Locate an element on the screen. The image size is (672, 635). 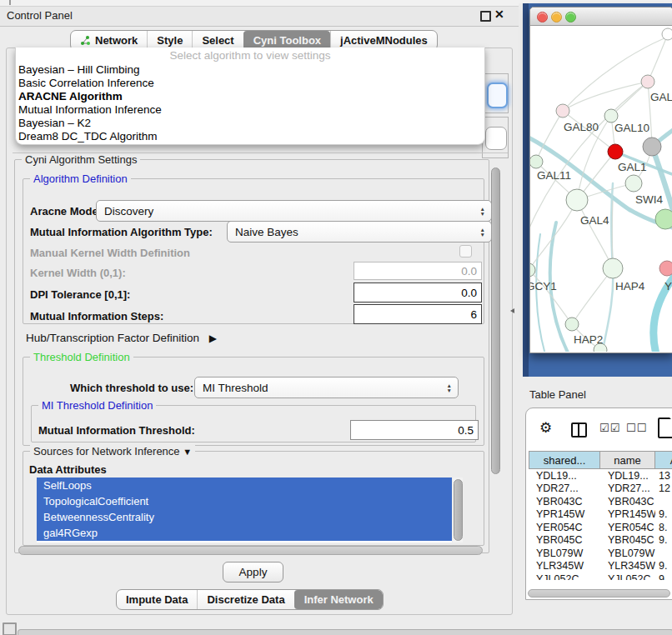
algorithm-option: Bayesian – K2 is located at coordinates (250, 123).